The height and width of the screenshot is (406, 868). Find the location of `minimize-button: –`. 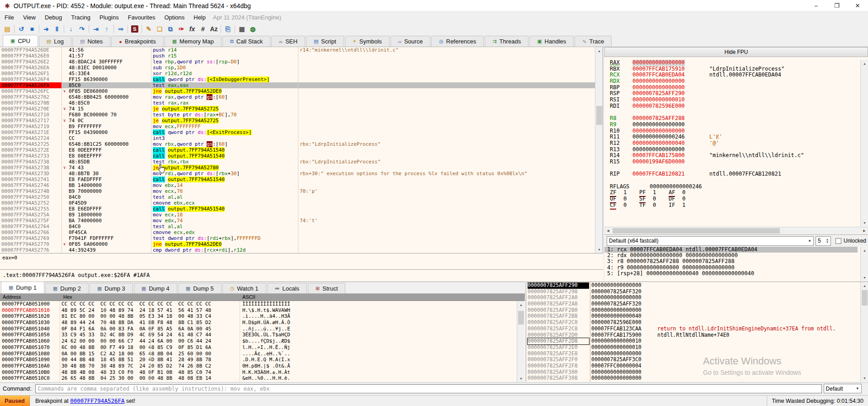

minimize-button: – is located at coordinates (816, 5).